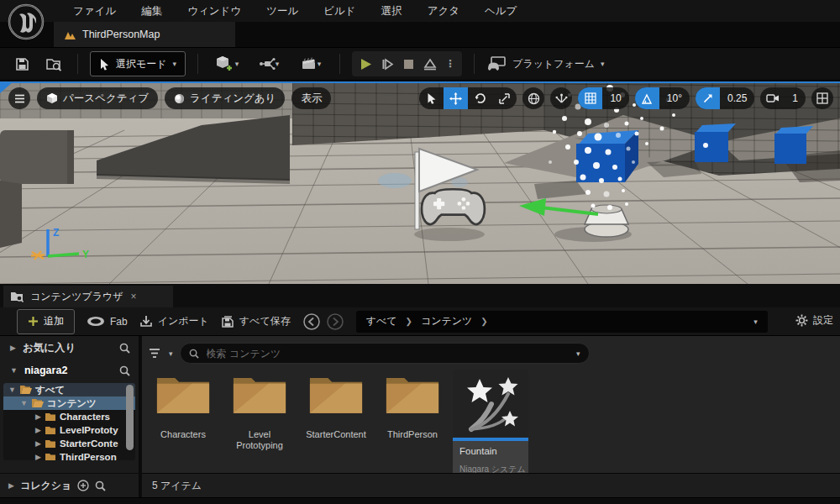 Image resolution: width=840 pixels, height=504 pixels. Describe the element at coordinates (412, 405) in the screenshot. I see `folder-tile-thirdperson: ThirdPerson` at that location.